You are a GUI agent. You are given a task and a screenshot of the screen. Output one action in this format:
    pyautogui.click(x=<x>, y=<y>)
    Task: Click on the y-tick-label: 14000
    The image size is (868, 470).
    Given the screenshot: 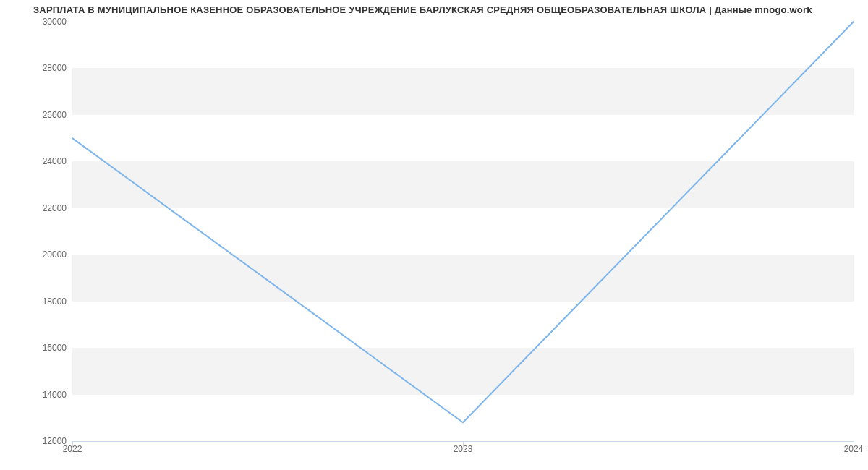 What is the action you would take?
    pyautogui.click(x=38, y=395)
    